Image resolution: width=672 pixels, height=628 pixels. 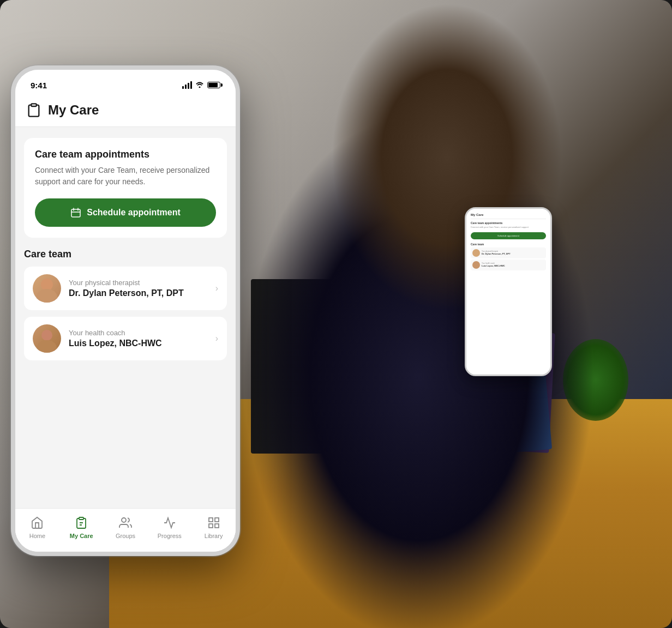 I want to click on bg-avatar-pt, so click(x=476, y=253).